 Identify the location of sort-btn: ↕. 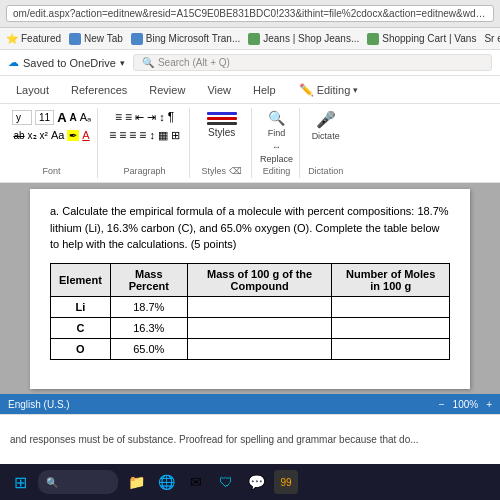
(162, 117).